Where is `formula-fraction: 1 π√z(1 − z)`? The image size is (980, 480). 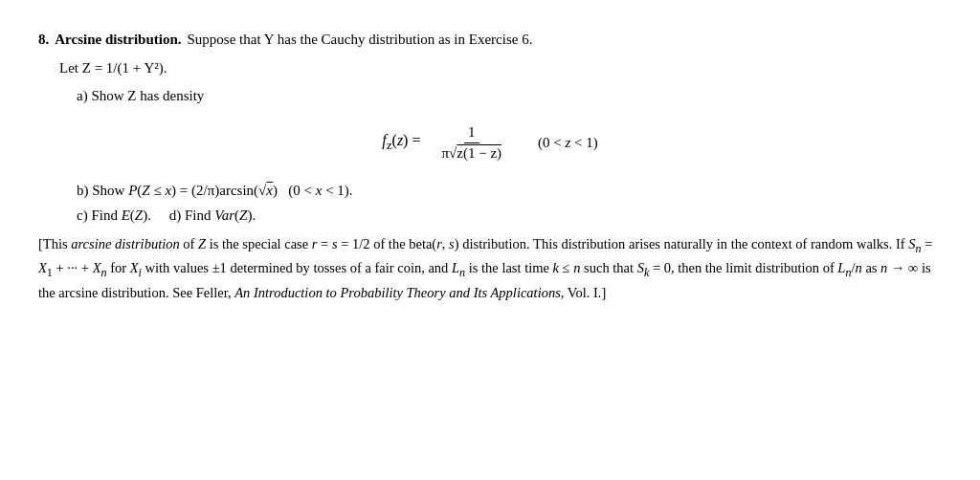
formula-fraction: 1 π√z(1 − z) is located at coordinates (471, 143).